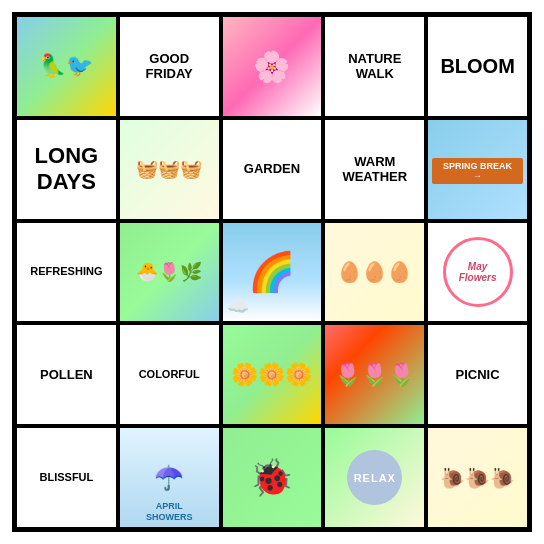 The width and height of the screenshot is (544, 544). I want to click on cell-text-r3c4: PICNIC, so click(478, 375).